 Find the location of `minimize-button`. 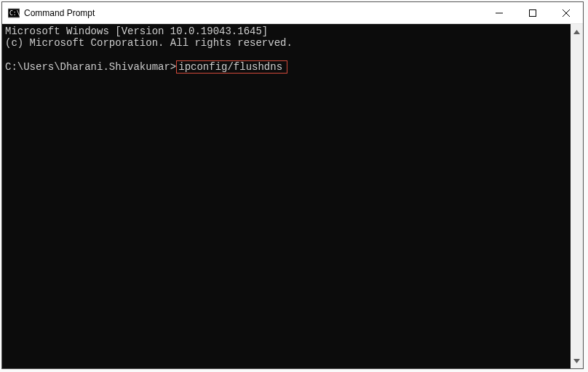

minimize-button is located at coordinates (499, 13).